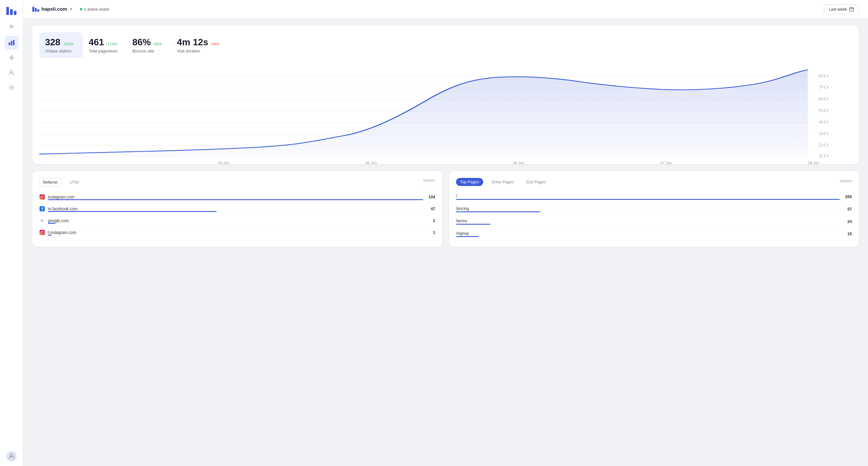 The width and height of the screenshot is (868, 466). Describe the element at coordinates (654, 234) in the screenshot. I see `page-row-signup: /signup 15` at that location.